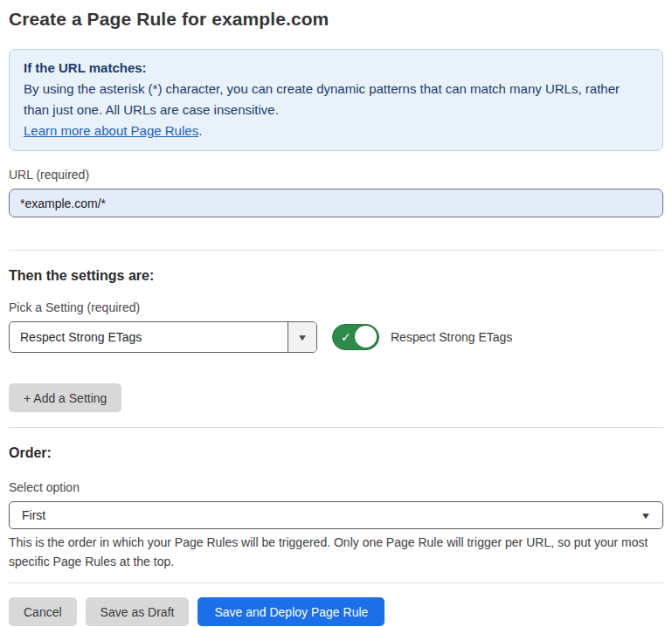 The image size is (672, 627). I want to click on order-heading: Order:, so click(336, 453).